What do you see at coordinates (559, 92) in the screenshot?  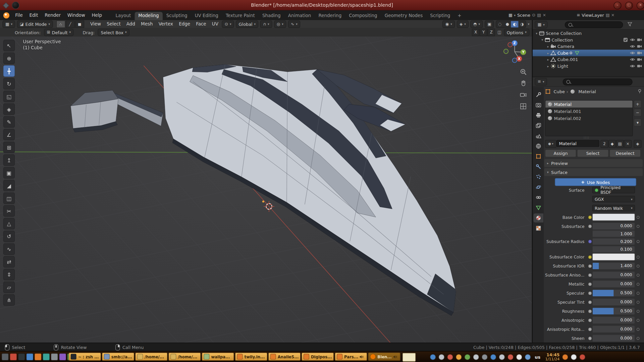 I see `breadcrumb-object: Cube` at bounding box center [559, 92].